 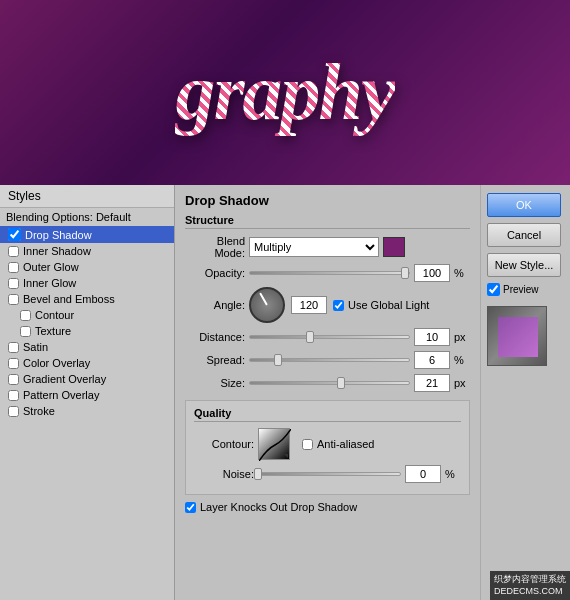 What do you see at coordinates (328, 337) in the screenshot?
I see `distance-row: Distance: px` at bounding box center [328, 337].